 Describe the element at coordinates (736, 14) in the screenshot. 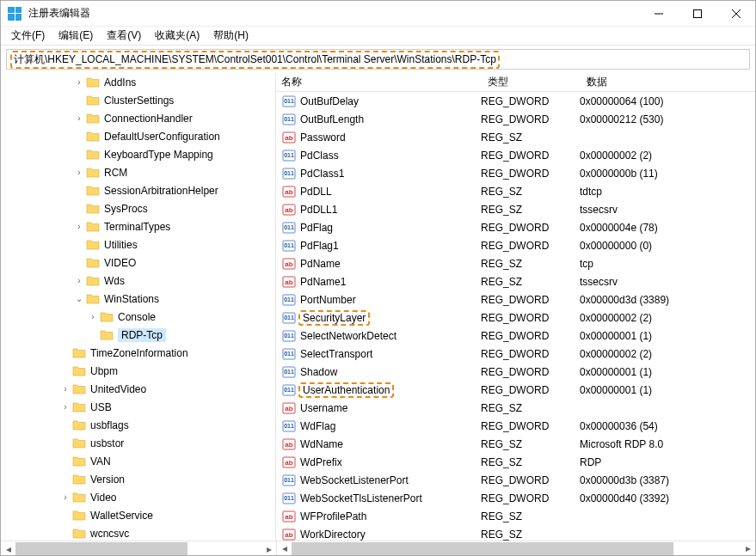

I see `close-button` at that location.